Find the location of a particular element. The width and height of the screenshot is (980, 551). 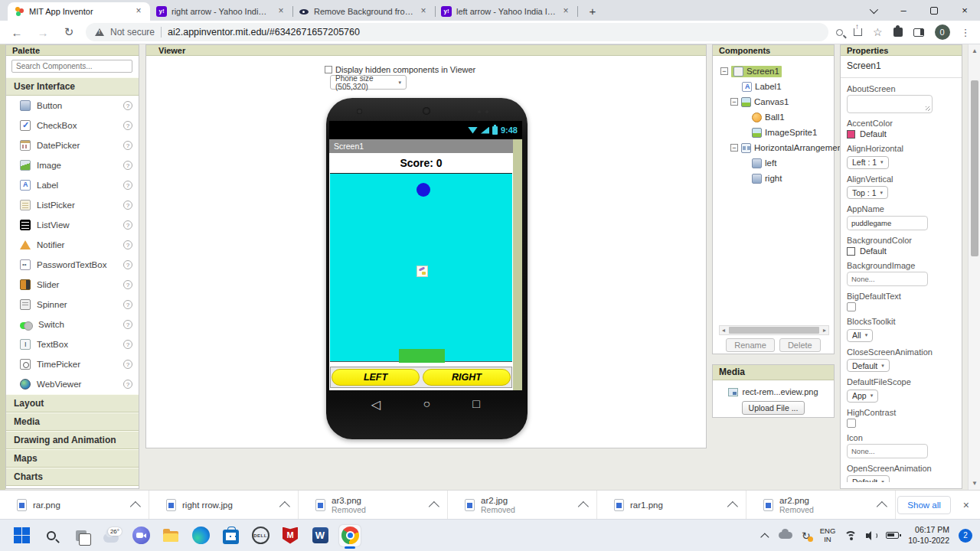

address-bar: Not secure ai2.appinventor.mit.edu/#6342… is located at coordinates (457, 32).